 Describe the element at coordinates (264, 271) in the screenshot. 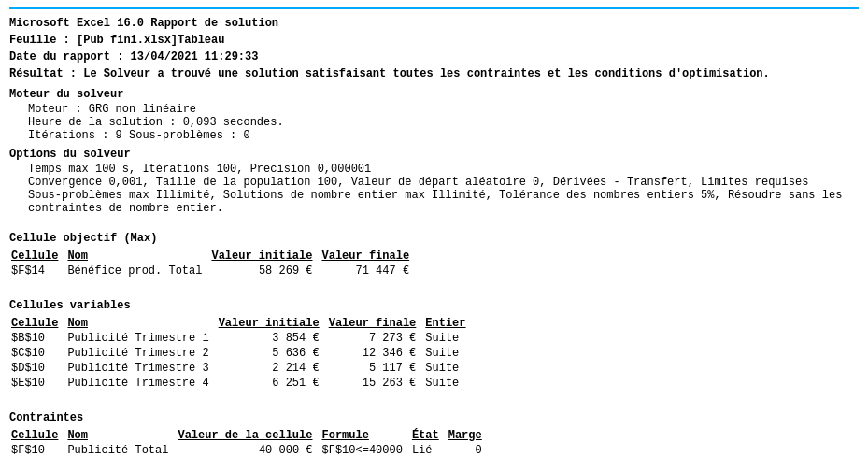

I see `cell-val-init: 58 269 €` at that location.